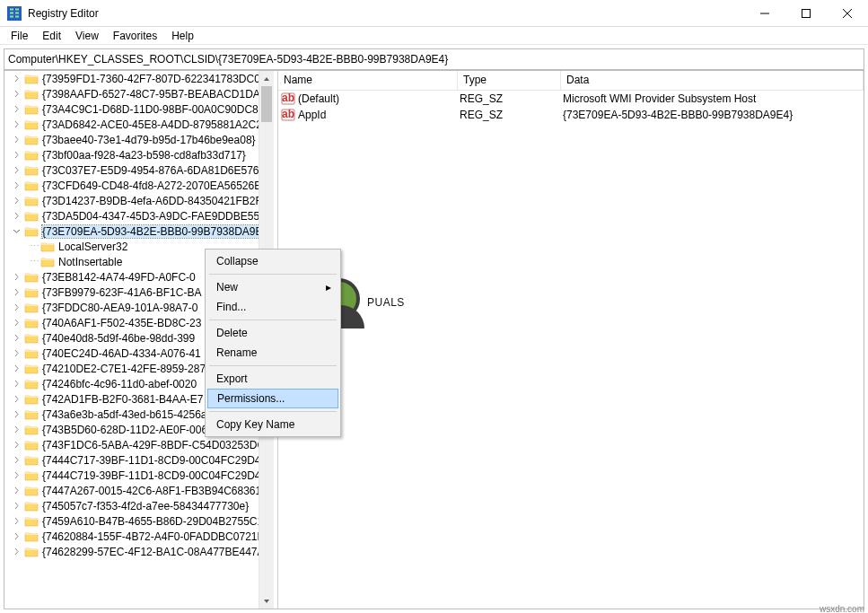 This screenshot has height=613, width=868. I want to click on titlebar: Registry Editor, so click(434, 13).